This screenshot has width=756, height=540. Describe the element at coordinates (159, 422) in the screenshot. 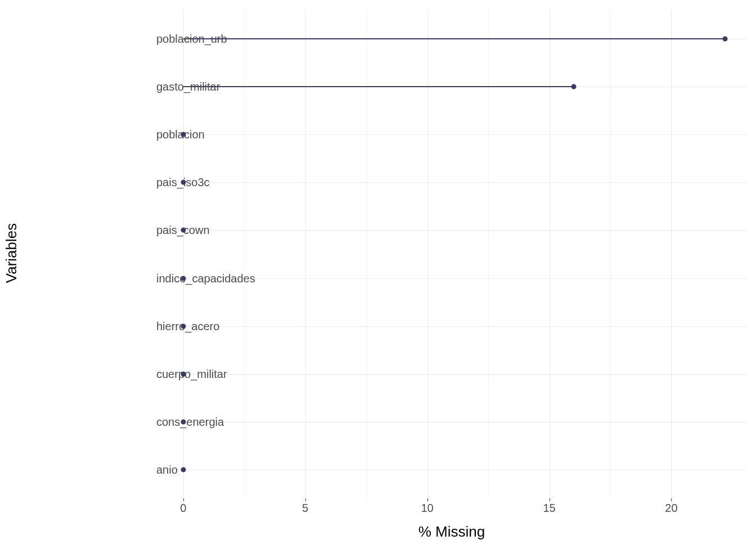

I see `y-tick-label: cons_energia` at that location.